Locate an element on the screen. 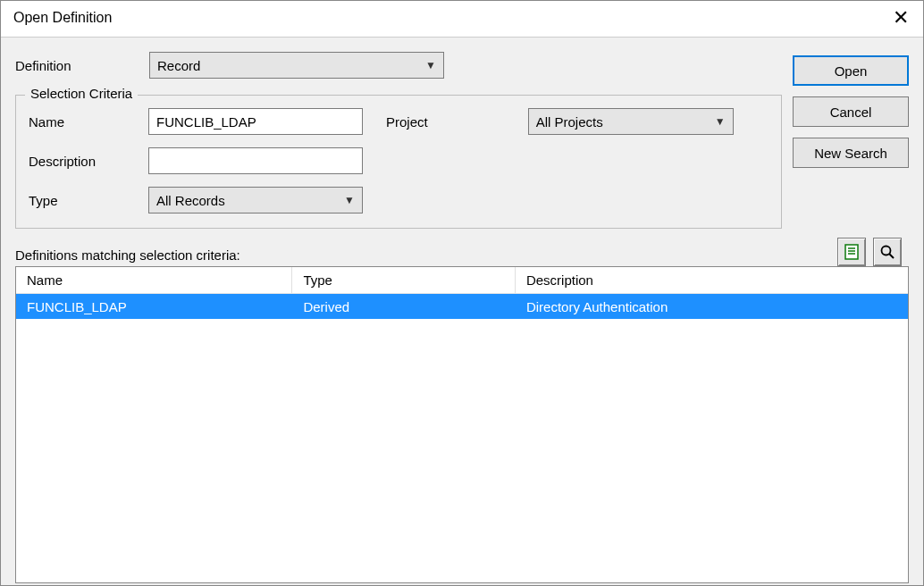  list-view-button is located at coordinates (852, 252).